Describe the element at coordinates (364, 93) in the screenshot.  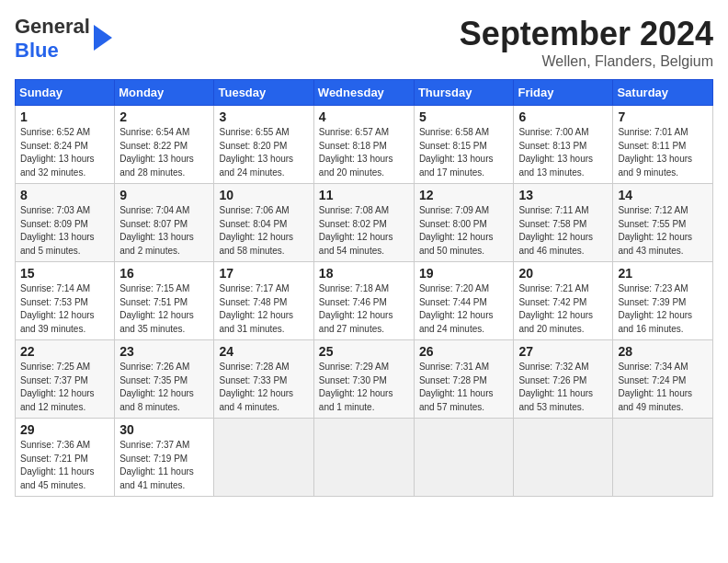
I see `weekday-header-wednesday: Wednesday` at that location.